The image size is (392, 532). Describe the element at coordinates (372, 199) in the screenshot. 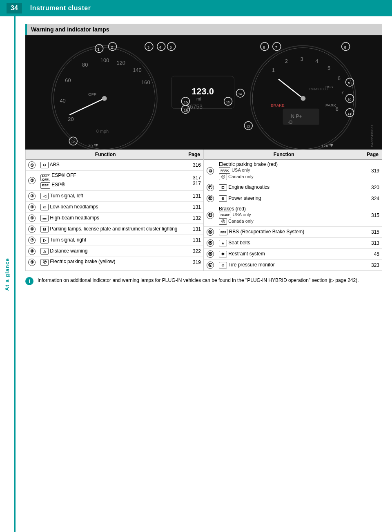

I see `page-number-cell: 324` at that location.